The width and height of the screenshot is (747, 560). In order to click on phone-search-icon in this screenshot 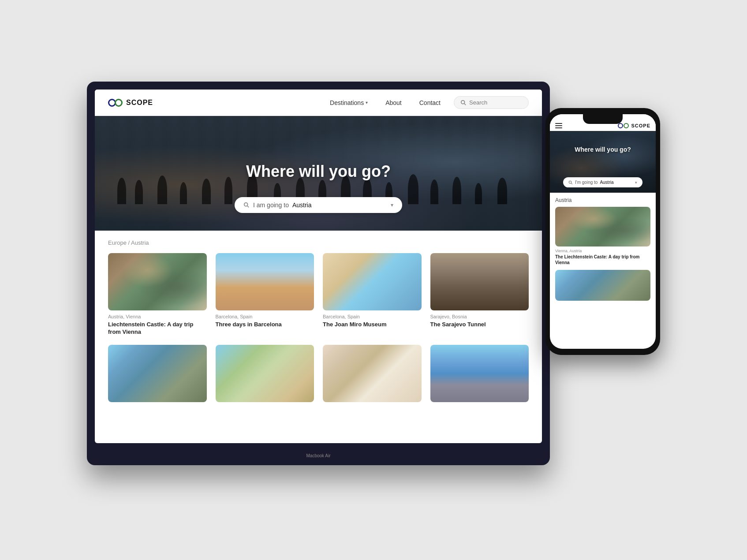, I will do `click(571, 183)`.